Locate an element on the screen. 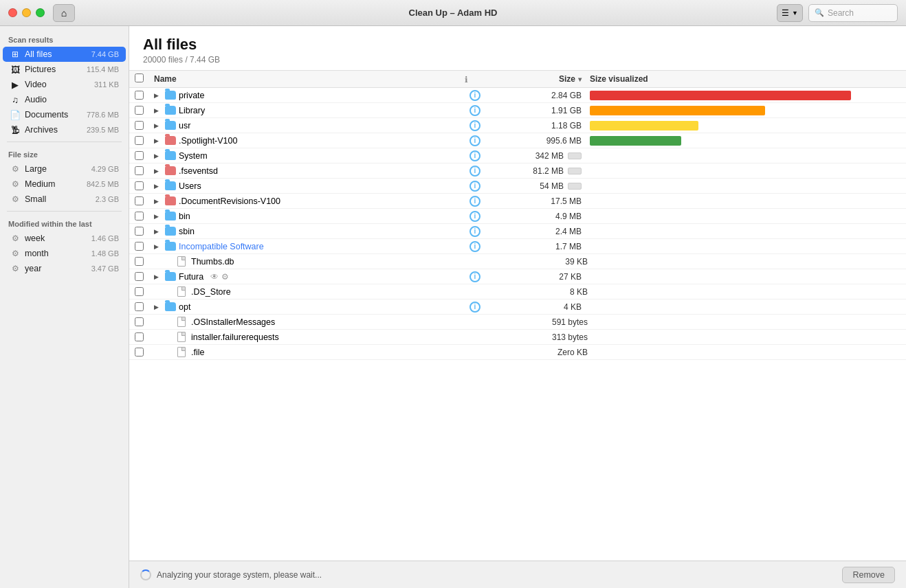 The width and height of the screenshot is (906, 588). home-button: ⌂ is located at coordinates (64, 13).